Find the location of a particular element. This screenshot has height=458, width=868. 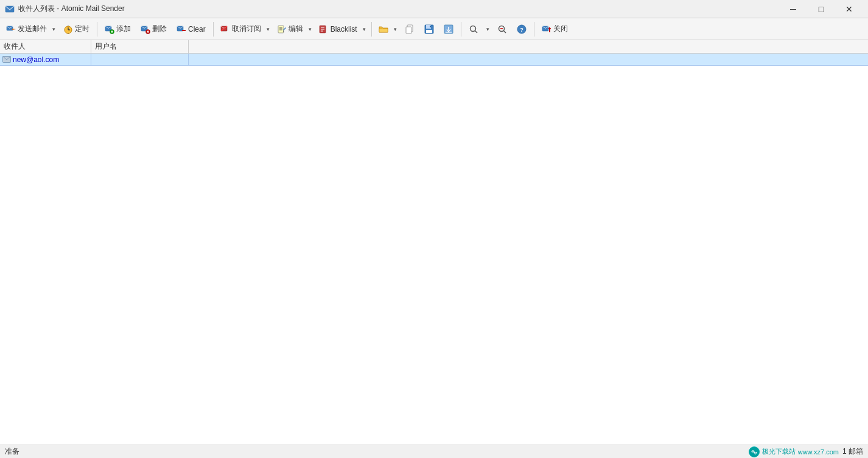

unsubscribe-dropdown: ▾ is located at coordinates (268, 29).